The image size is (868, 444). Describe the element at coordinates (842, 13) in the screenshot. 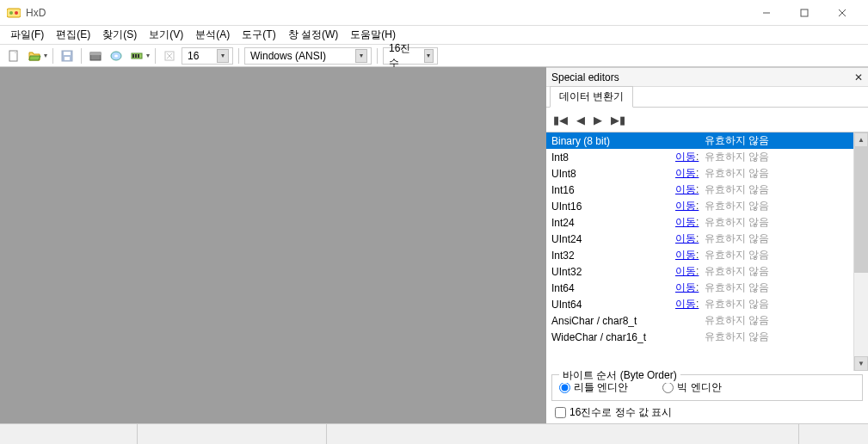

I see `close-button` at that location.